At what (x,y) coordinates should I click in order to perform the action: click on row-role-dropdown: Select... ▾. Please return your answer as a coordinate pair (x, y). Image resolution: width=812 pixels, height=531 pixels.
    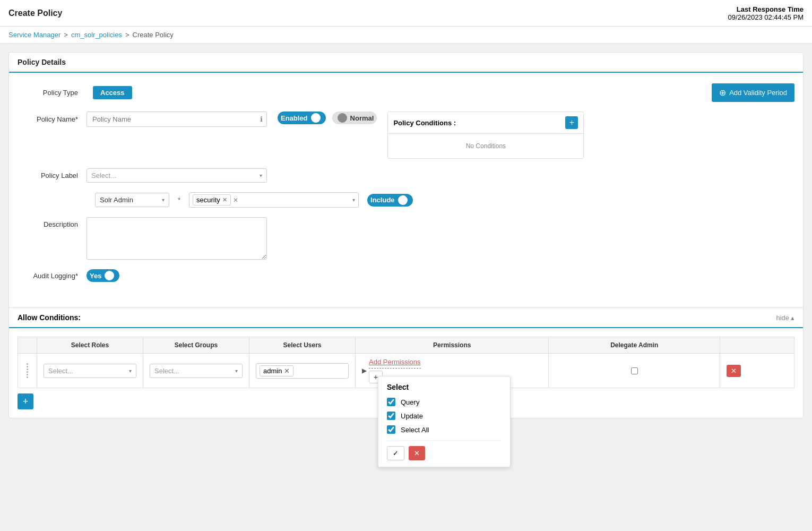
    Looking at the image, I should click on (90, 371).